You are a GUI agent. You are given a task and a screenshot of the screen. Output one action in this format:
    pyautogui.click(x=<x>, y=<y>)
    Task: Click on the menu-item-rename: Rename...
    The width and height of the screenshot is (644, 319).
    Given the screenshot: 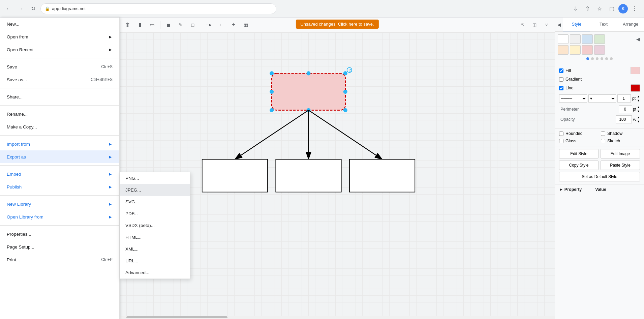 What is the action you would take?
    pyautogui.click(x=60, y=114)
    